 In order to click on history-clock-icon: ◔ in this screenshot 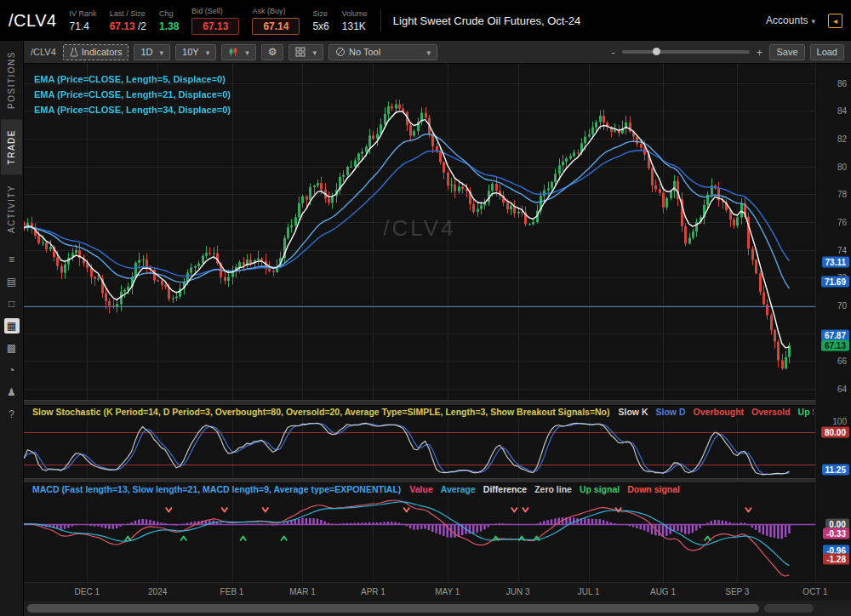, I will do `click(12, 370)`.